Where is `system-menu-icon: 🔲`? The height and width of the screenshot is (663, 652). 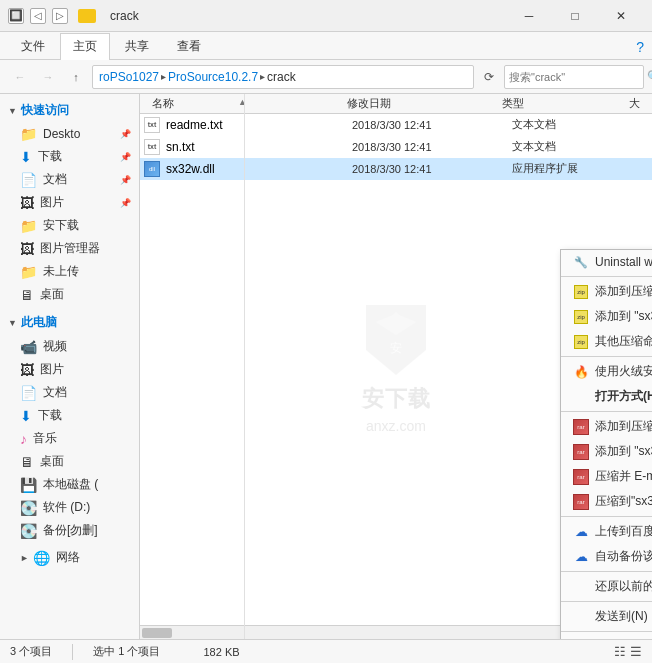
system-menu-icon: 🔲 is located at coordinates (16, 16).